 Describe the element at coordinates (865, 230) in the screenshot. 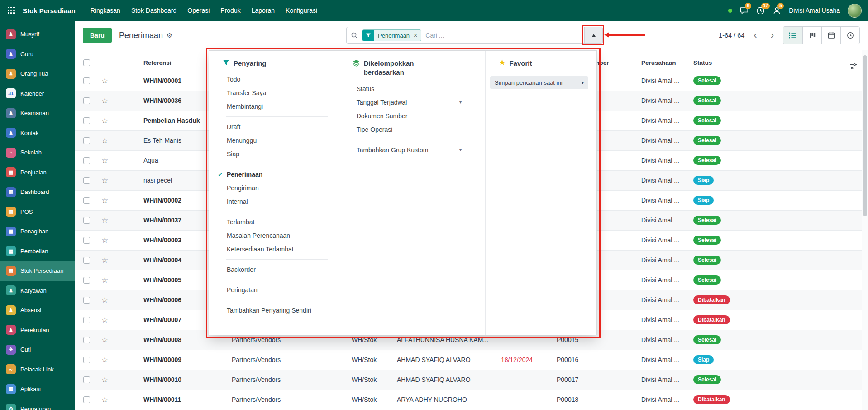

I see `vertical-scrollbar` at that location.